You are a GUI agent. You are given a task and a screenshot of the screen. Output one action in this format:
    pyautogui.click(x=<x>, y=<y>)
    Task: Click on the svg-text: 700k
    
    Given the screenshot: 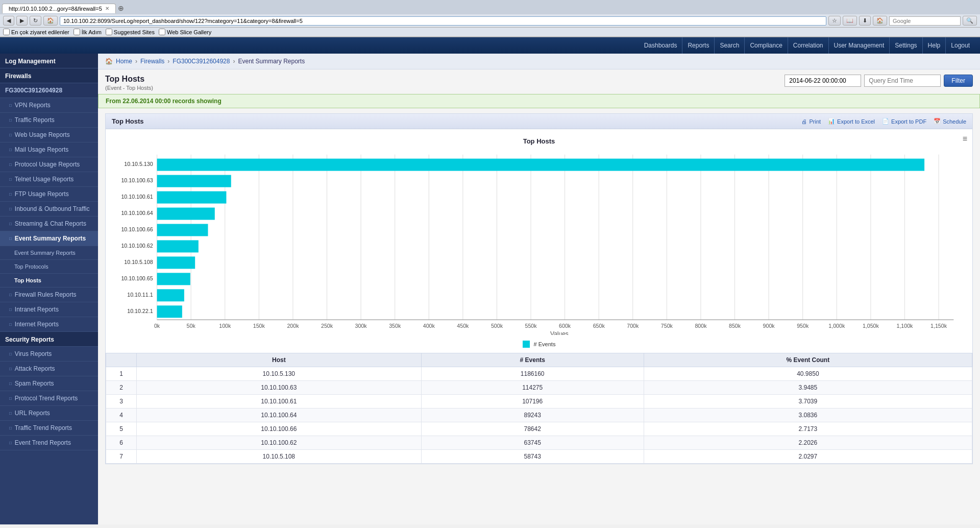 What is the action you would take?
    pyautogui.click(x=633, y=326)
    